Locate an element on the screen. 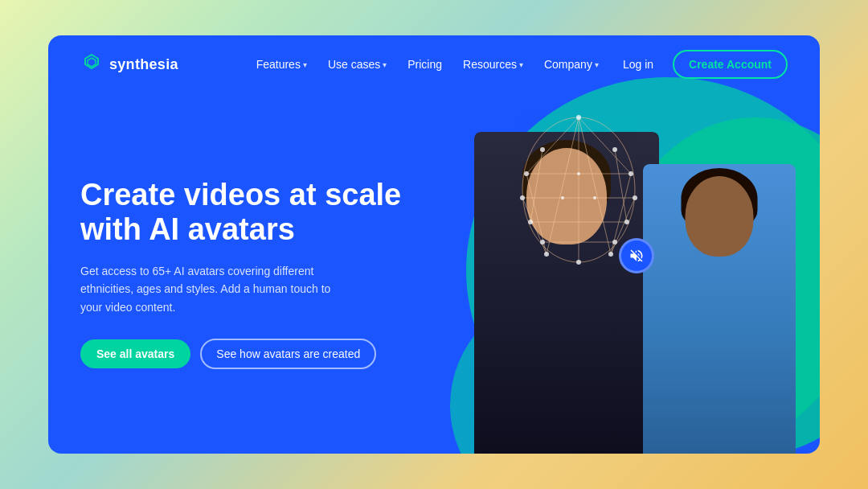 The width and height of the screenshot is (868, 489). see-how-button: See how avatars are created is located at coordinates (288, 354).